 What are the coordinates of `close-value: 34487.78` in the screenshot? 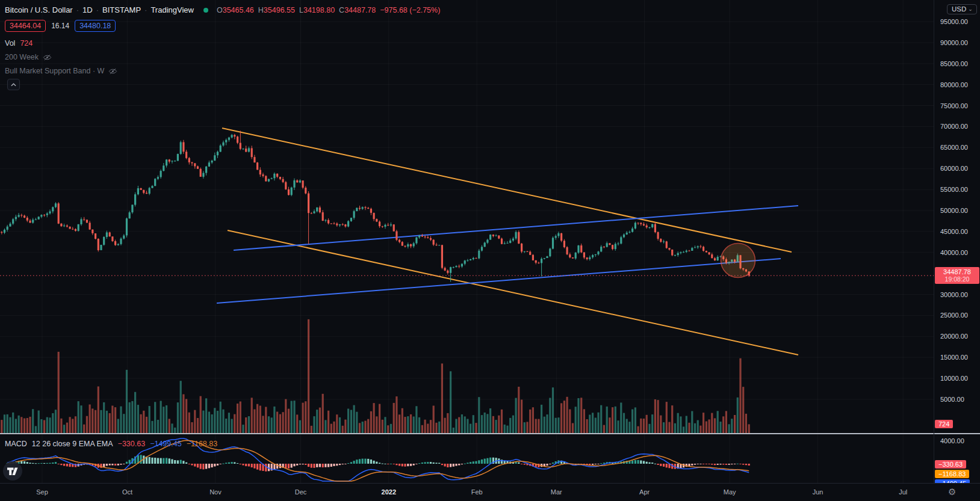 It's located at (360, 10).